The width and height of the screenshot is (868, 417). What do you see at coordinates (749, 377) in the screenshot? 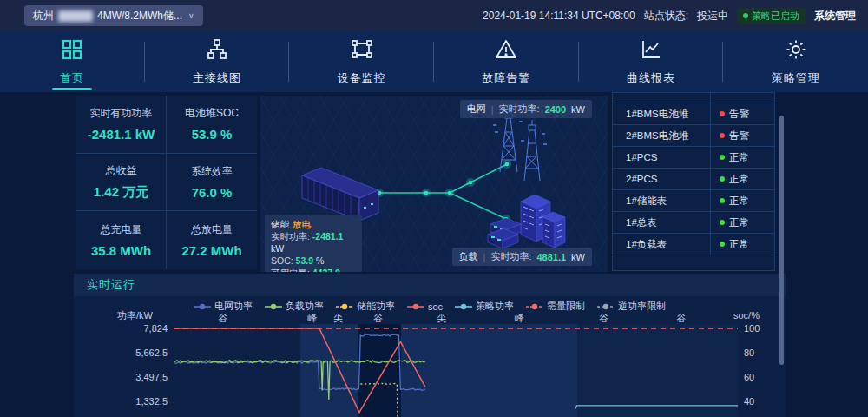
I see `right-axis-tick: 60` at bounding box center [749, 377].